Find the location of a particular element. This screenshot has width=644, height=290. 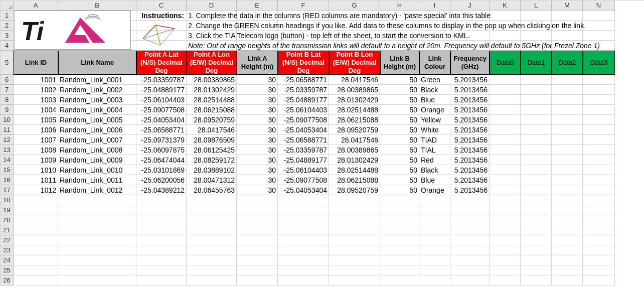

cell-18-D is located at coordinates (212, 200).